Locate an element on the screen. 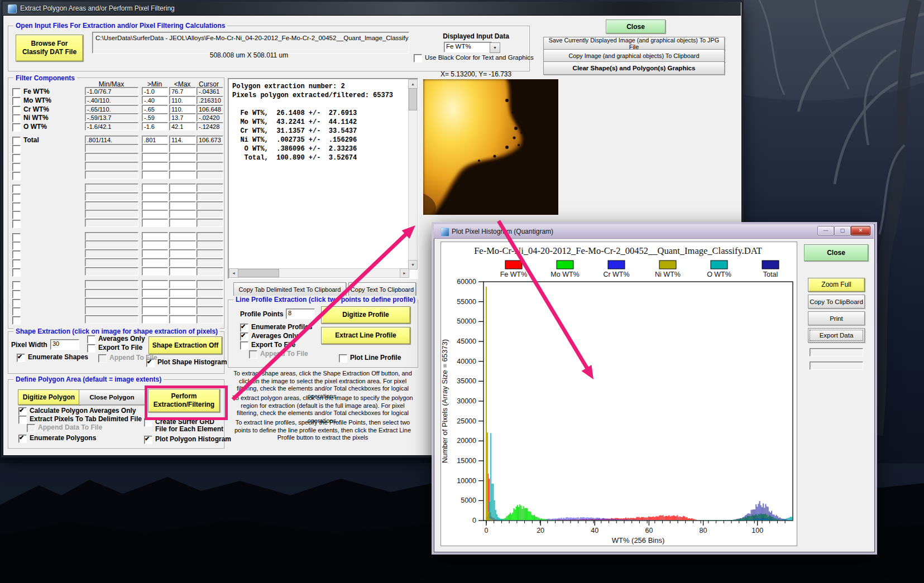  enumerate-profiles-checkbox: Enumerate Profiles is located at coordinates (276, 328).